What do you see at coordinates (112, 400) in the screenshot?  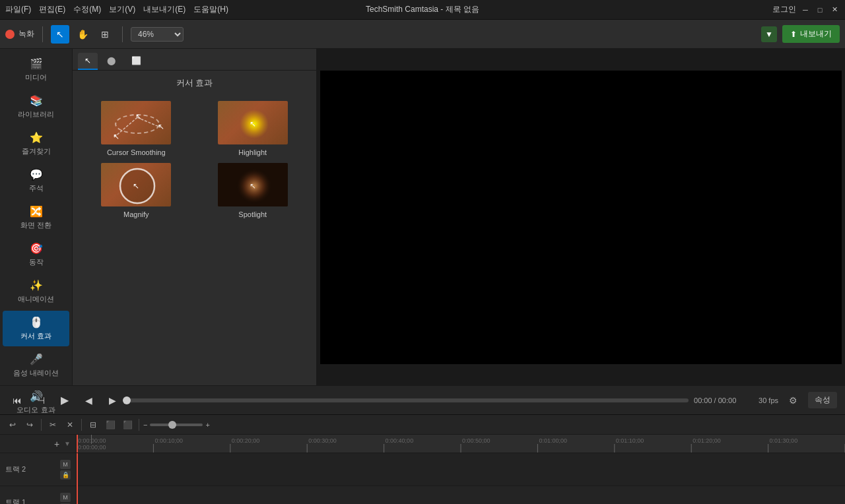 I see `next-frame-button: ▶` at bounding box center [112, 400].